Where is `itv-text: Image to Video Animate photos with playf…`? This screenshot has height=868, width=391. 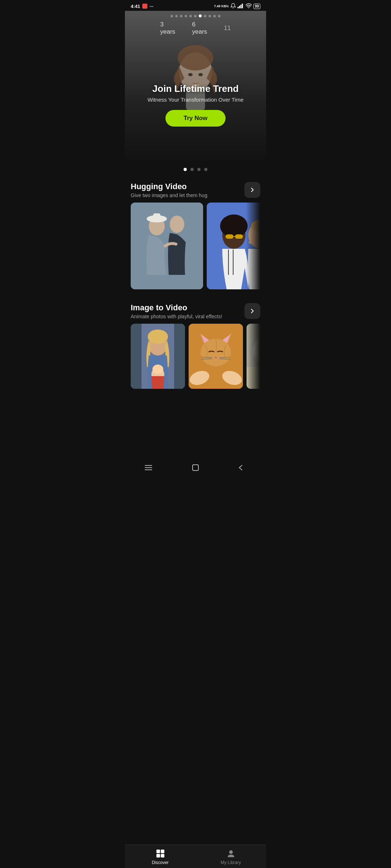 itv-text: Image to Video Animate photos with playf… is located at coordinates (177, 311).